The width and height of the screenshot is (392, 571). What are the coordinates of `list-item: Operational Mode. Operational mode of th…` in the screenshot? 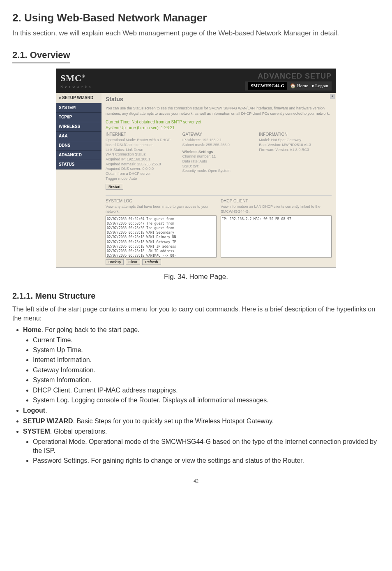 It's located at (206, 447).